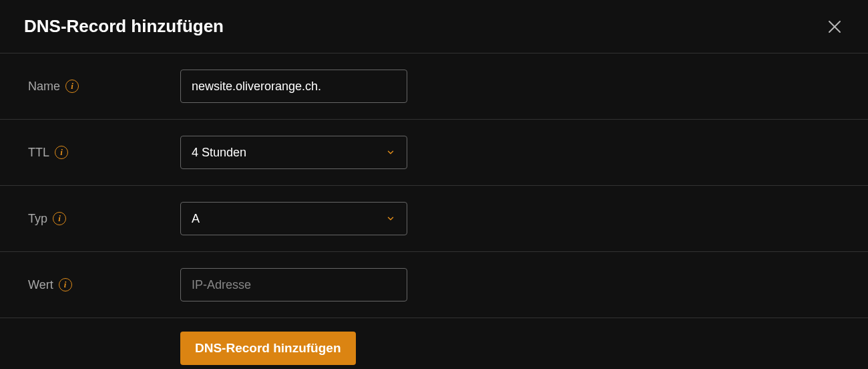 The image size is (868, 369). What do you see at coordinates (219, 152) in the screenshot?
I see `ttl-select-value: 4 Stunden` at bounding box center [219, 152].